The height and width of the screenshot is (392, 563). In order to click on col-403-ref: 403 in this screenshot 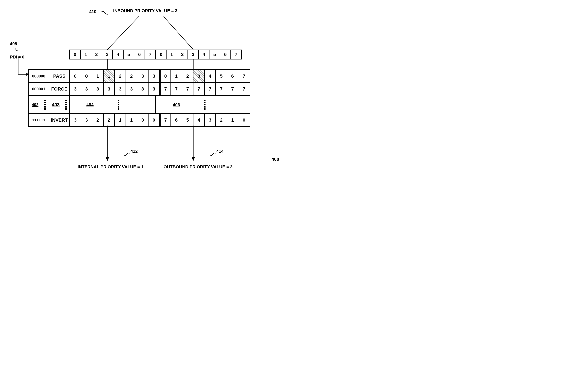, I will do `click(60, 105)`.